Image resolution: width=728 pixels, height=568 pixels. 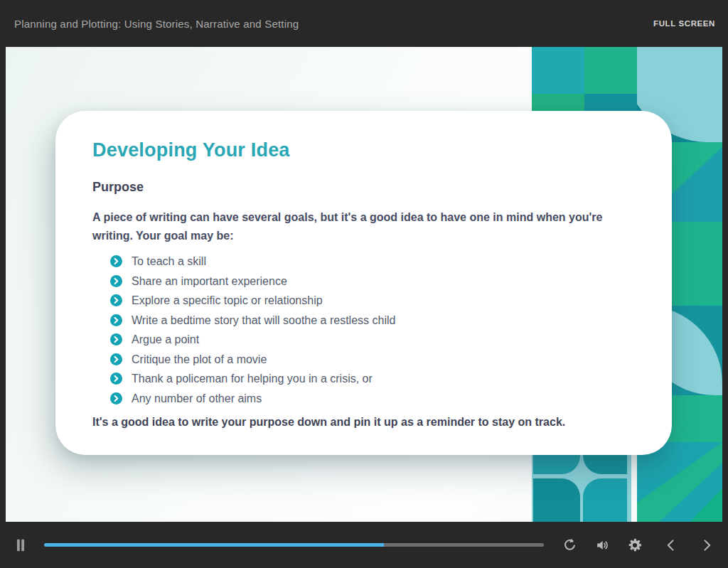 I want to click on slide-title: Developing Your Idea, so click(x=360, y=151).